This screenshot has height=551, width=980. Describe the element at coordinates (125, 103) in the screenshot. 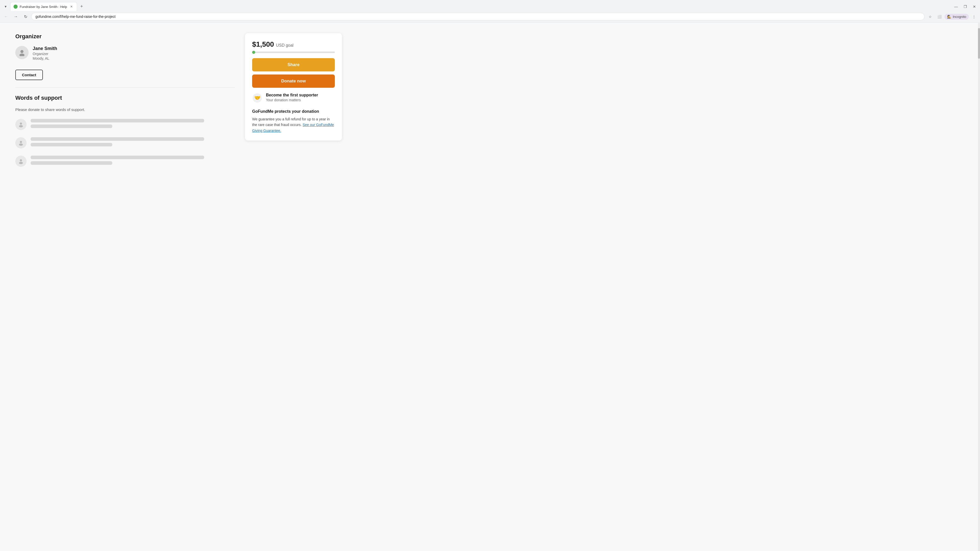

I see `main-column: Organizer Jane Smith Organizer Moody, AL…` at that location.